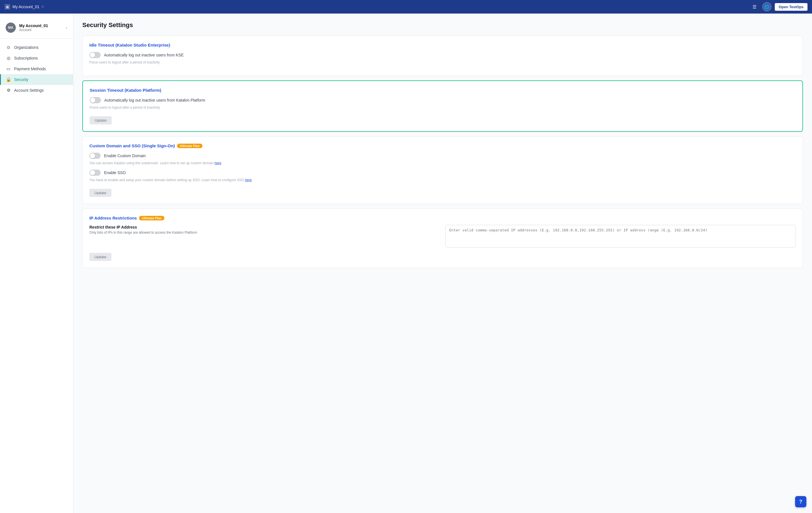 This screenshot has height=513, width=812. Describe the element at coordinates (100, 257) in the screenshot. I see `ip-restrictions-update-button: Update` at that location.